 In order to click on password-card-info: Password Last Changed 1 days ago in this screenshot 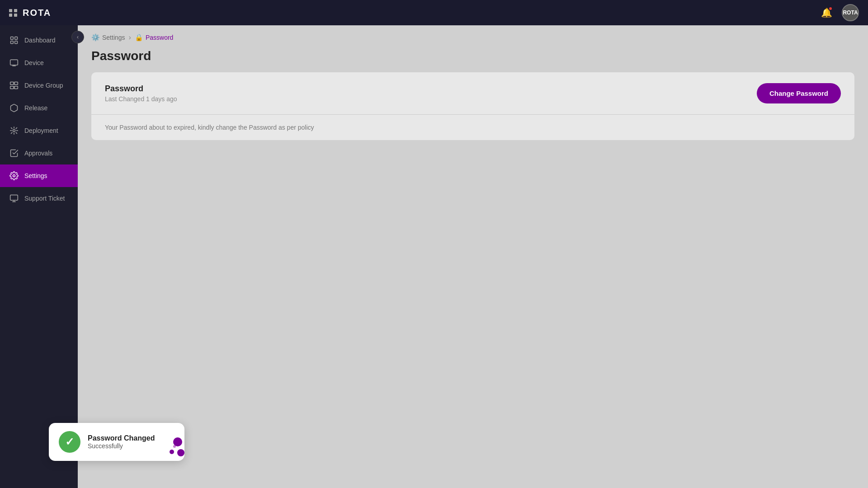, I will do `click(141, 93)`.